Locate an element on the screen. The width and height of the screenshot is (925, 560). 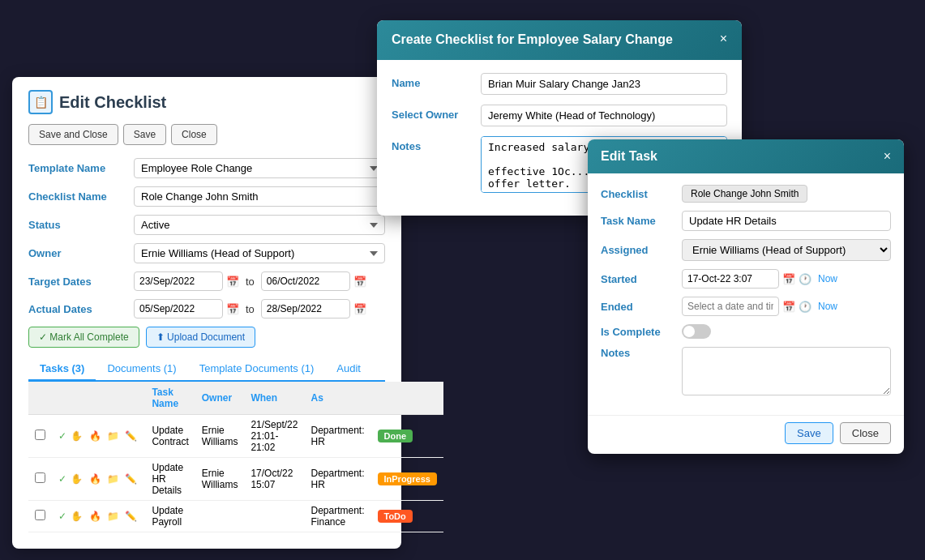
target-date-from-calendar-icon: 📅 is located at coordinates (233, 282).